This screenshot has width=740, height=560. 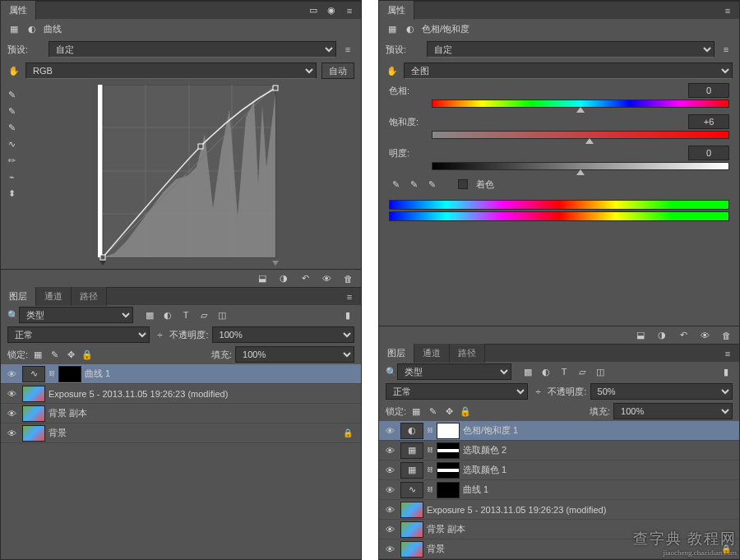 I want to click on preset-select: 自定, so click(x=571, y=49).